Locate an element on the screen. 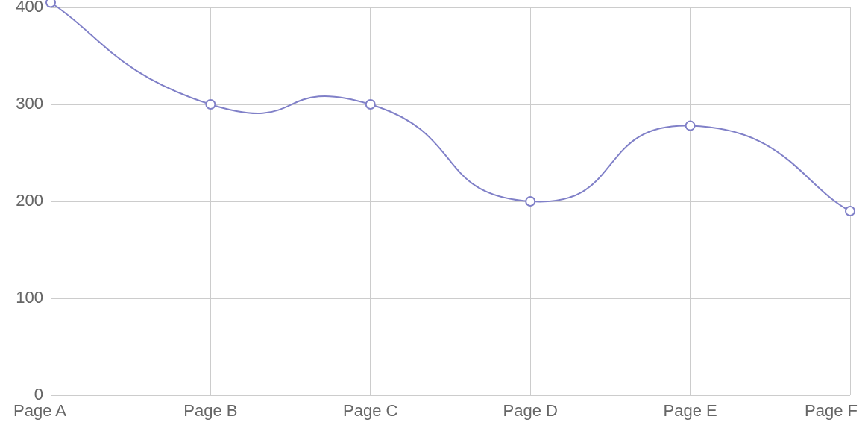 This screenshot has width=868, height=440. x-tick-label: Page E is located at coordinates (691, 410).